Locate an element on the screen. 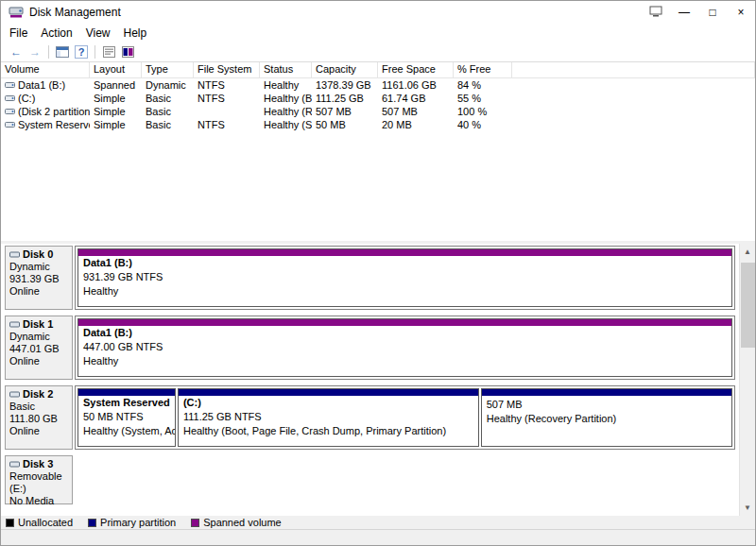 The height and width of the screenshot is (546, 756). menu-file: File is located at coordinates (19, 33).